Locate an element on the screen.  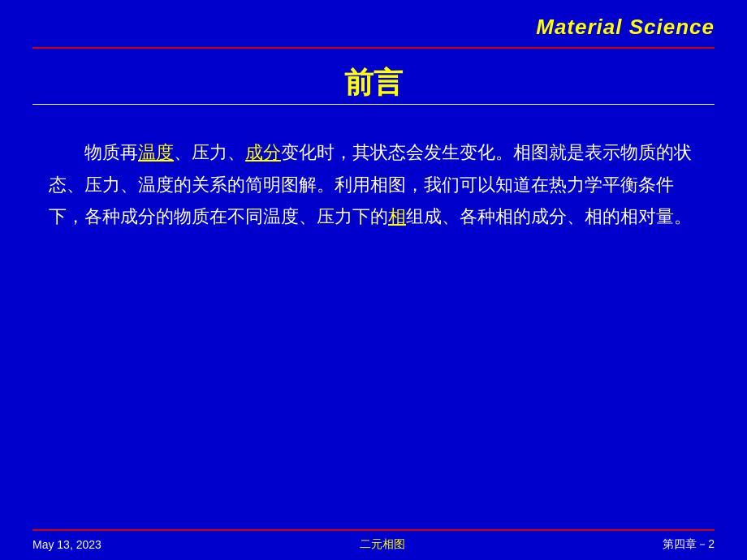
link-temperature: 温度 is located at coordinates (156, 153).